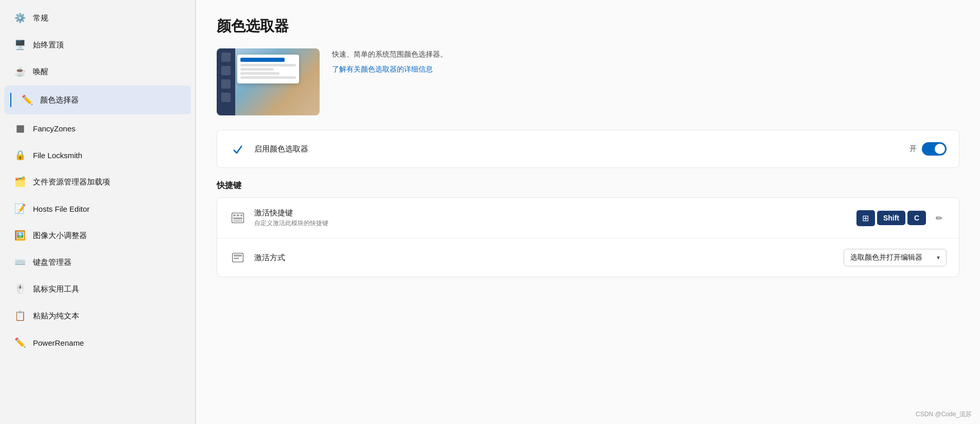 This screenshot has height=424, width=980. What do you see at coordinates (891, 218) in the screenshot?
I see `shift-key: Shift` at bounding box center [891, 218].